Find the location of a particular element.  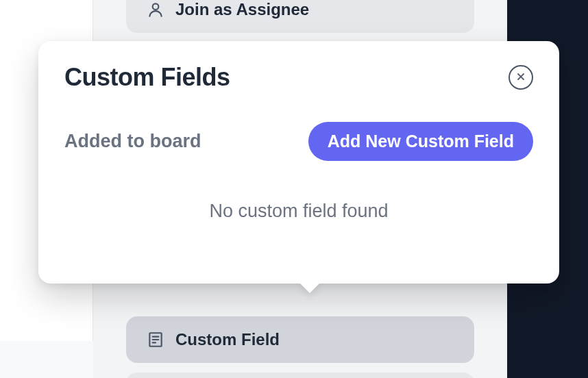

popover-header: Custom Fields is located at coordinates (299, 77).